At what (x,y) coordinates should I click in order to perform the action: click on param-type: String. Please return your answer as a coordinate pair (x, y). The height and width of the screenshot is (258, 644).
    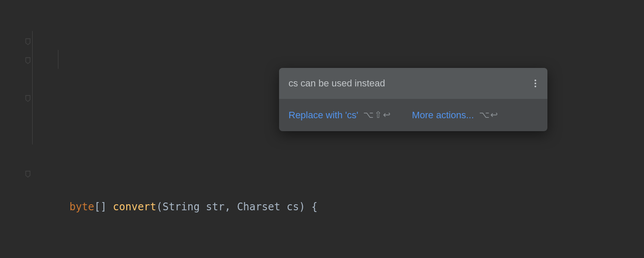
    Looking at the image, I should click on (181, 207).